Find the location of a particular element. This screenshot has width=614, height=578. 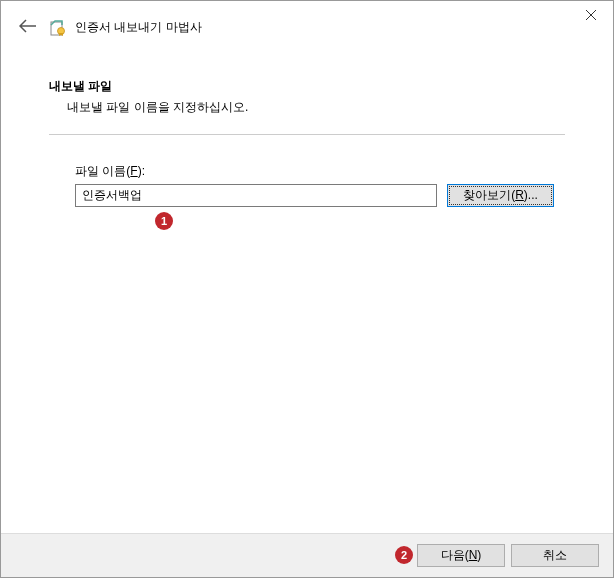

annotation-marker-1: 1 is located at coordinates (164, 221).